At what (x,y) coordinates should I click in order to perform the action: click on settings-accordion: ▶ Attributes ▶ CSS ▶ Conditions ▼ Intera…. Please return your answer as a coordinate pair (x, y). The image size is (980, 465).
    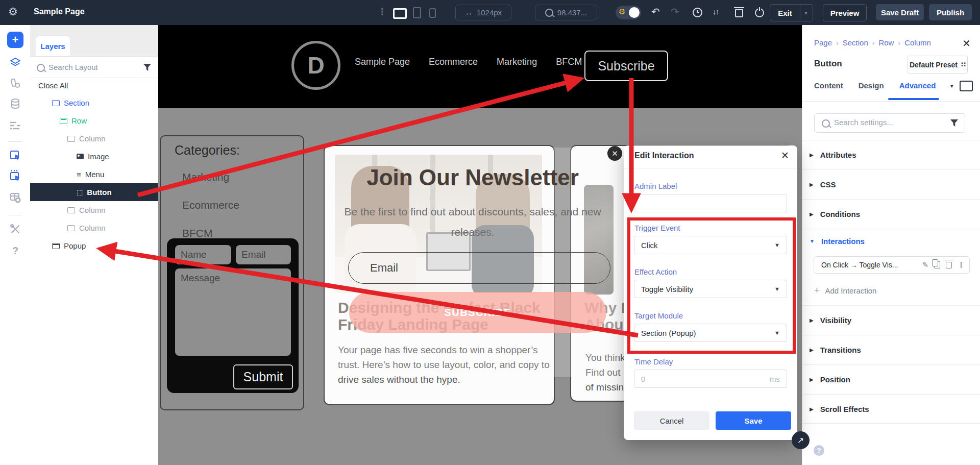
    Looking at the image, I should click on (891, 282).